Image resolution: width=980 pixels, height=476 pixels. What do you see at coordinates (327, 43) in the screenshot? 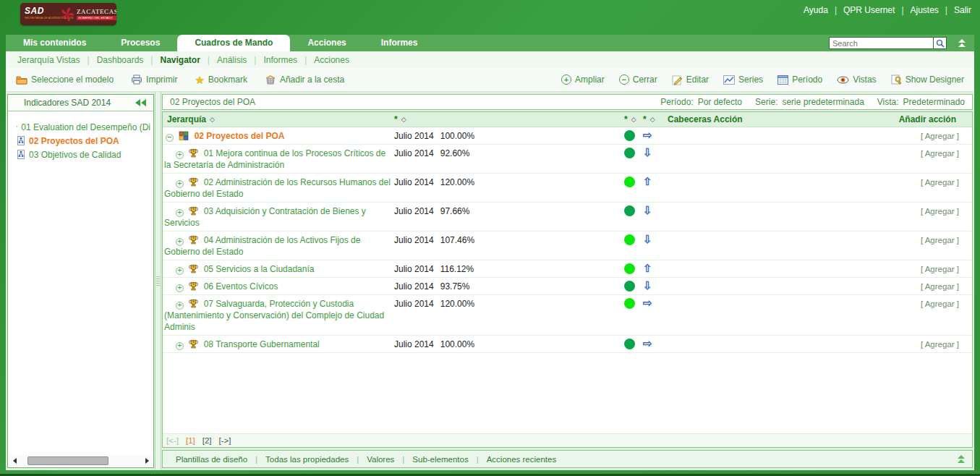
I see `tab-acciones: Acciones` at bounding box center [327, 43].